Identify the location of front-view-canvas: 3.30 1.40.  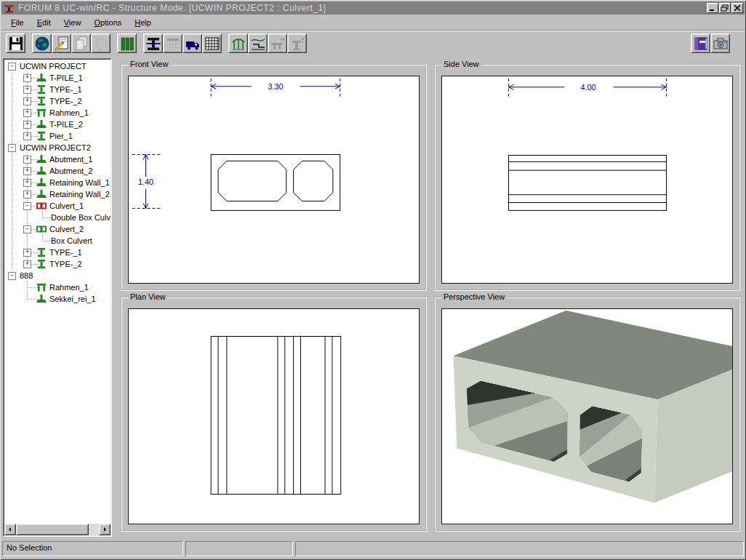
(273, 180).